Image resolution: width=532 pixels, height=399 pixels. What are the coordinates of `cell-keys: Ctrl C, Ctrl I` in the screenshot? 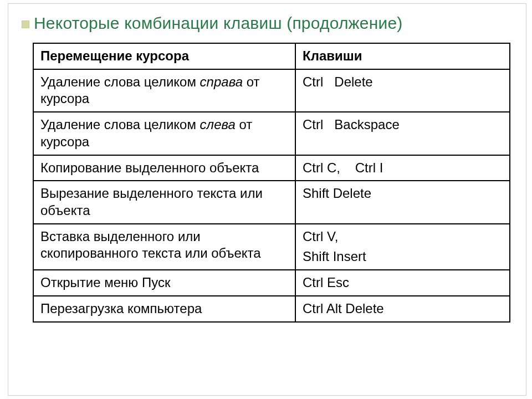 It's located at (402, 168).